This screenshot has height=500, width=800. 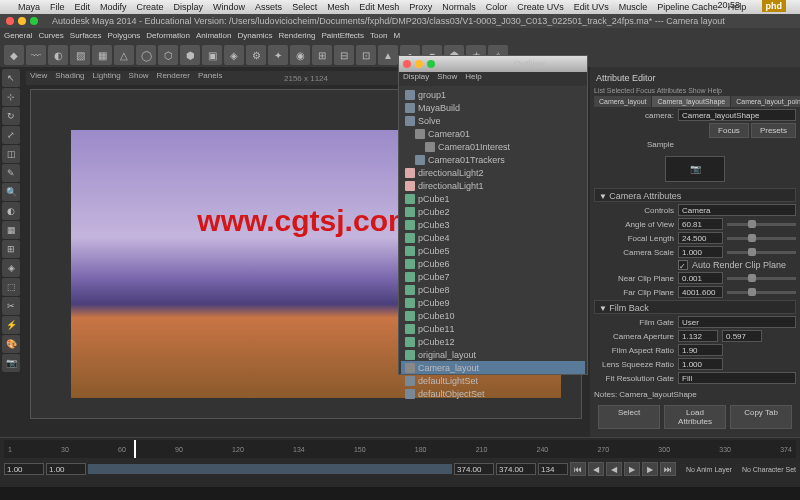 I want to click on attr-tab: Camera_layout, so click(x=622, y=102).